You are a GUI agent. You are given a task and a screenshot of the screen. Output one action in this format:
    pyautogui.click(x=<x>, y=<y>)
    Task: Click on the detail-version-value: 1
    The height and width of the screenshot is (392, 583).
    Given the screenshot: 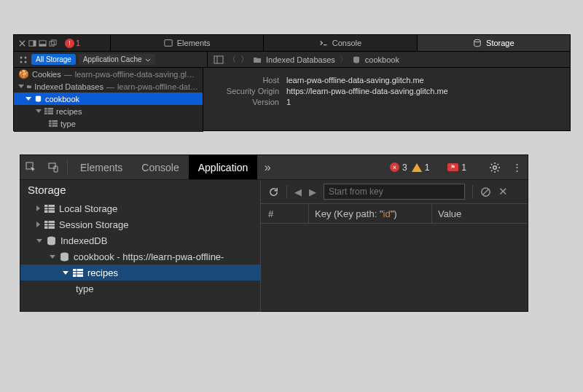 What is the action you would take?
    pyautogui.click(x=289, y=102)
    